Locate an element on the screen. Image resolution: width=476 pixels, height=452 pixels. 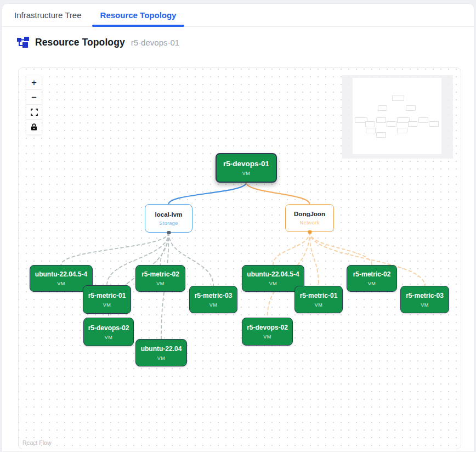
minimap is located at coordinates (398, 117).